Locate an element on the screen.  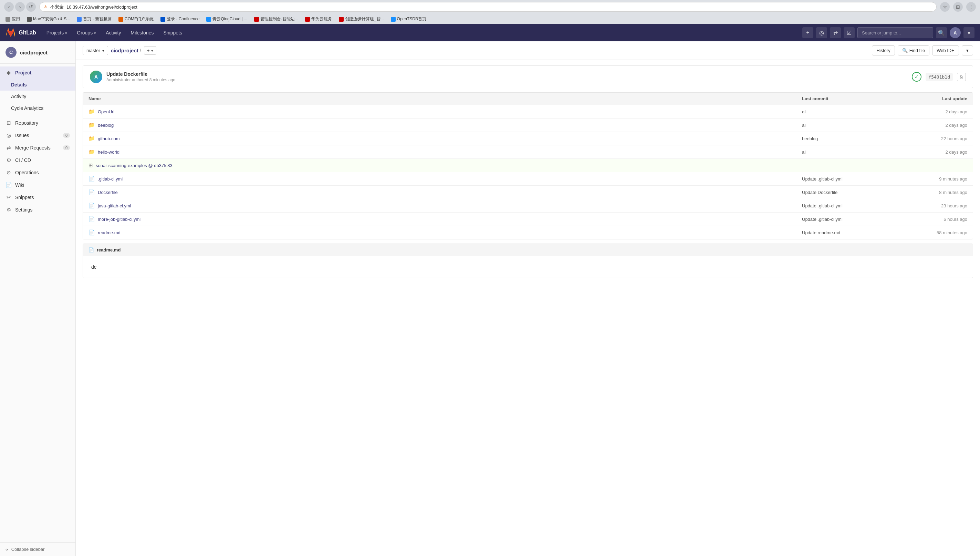
nav-groups: Groups is located at coordinates (86, 33).